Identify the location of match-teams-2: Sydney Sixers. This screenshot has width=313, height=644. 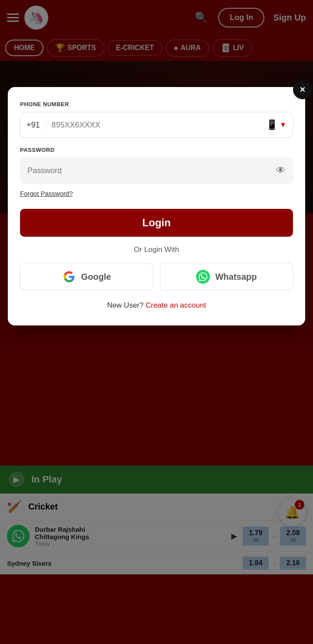
(122, 563).